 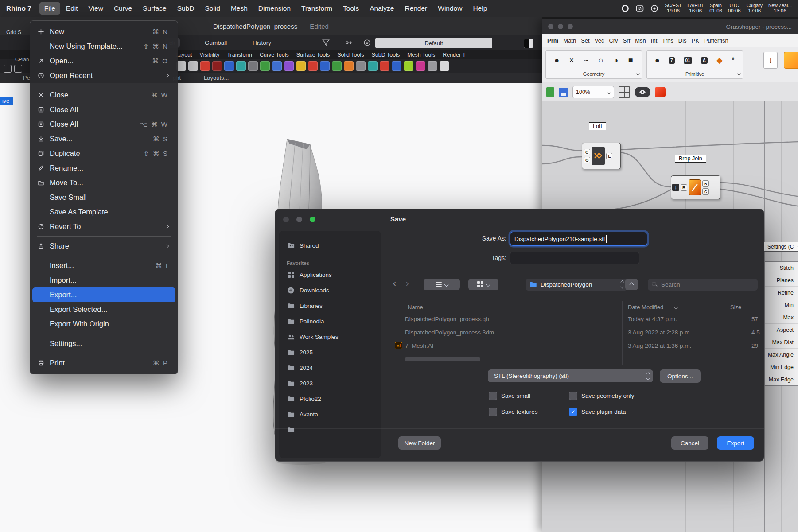 I want to click on menu-item-insert: Insert... ⌘ I, so click(x=104, y=266).